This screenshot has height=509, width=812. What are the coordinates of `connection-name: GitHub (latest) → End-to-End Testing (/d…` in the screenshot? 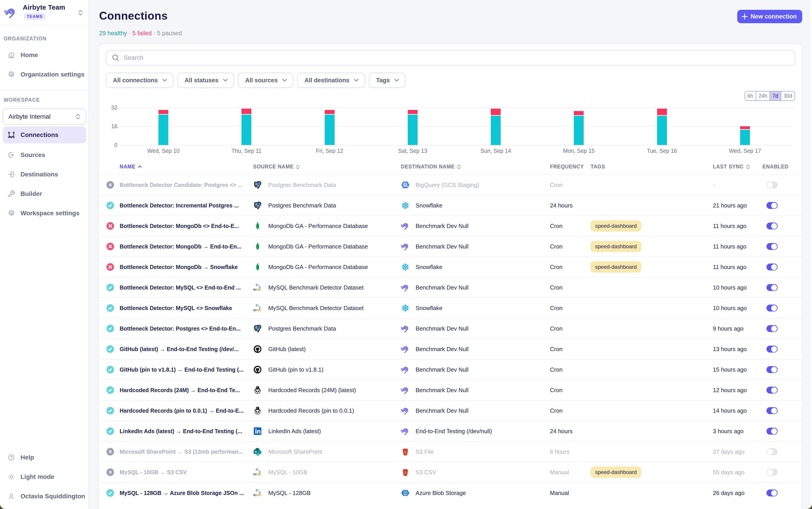 It's located at (179, 349).